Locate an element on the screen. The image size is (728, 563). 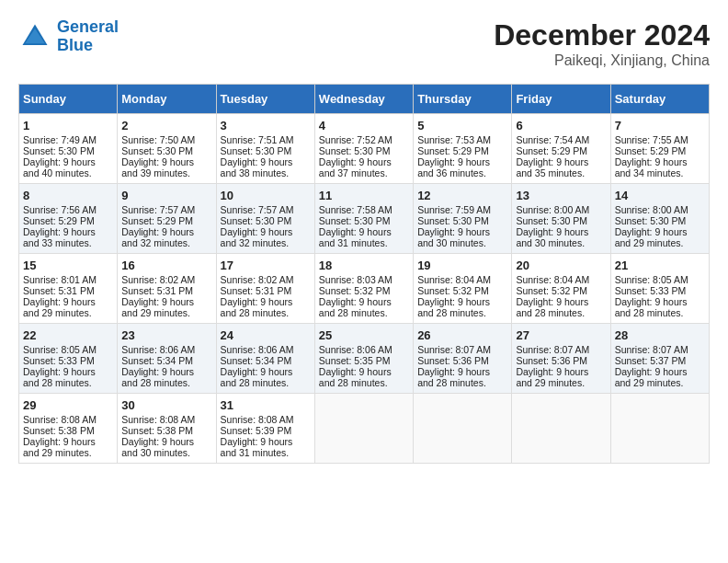
calendar-cell: 11Sunrise: 7:58 AMSunset: 5:30 PMDayligh… is located at coordinates (364, 219).